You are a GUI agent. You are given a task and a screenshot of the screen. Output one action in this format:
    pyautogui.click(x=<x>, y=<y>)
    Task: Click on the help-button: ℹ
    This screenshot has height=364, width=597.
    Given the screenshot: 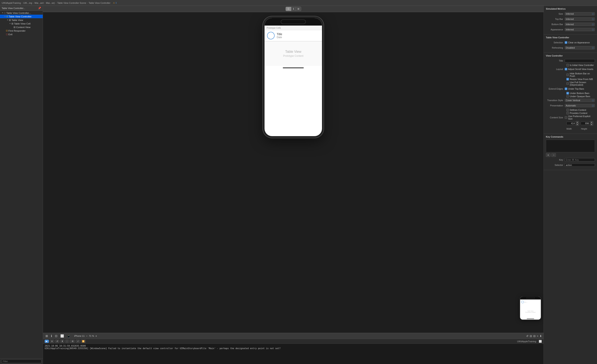 What is the action you would take?
    pyautogui.click(x=51, y=336)
    